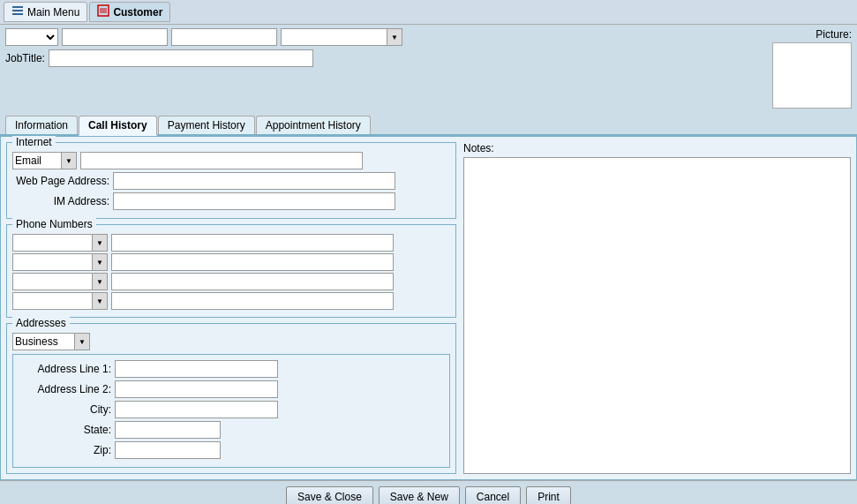 Image resolution: width=857 pixels, height=504 pixels. I want to click on addr-line2-label: Address Line 2:, so click(65, 389).